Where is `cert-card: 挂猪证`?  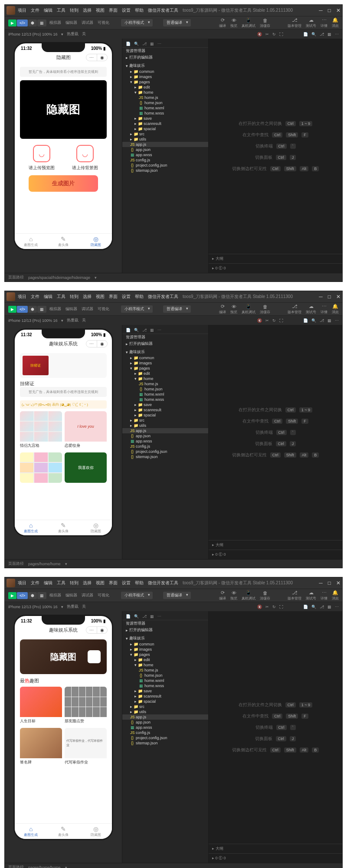 cert-card: 挂猪证 is located at coordinates (63, 365).